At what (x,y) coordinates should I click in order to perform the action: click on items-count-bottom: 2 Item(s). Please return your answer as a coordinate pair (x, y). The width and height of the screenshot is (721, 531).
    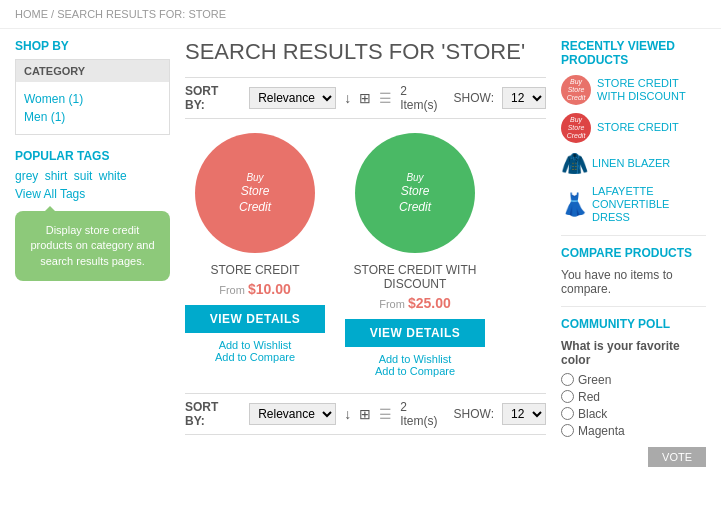
    Looking at the image, I should click on (422, 414).